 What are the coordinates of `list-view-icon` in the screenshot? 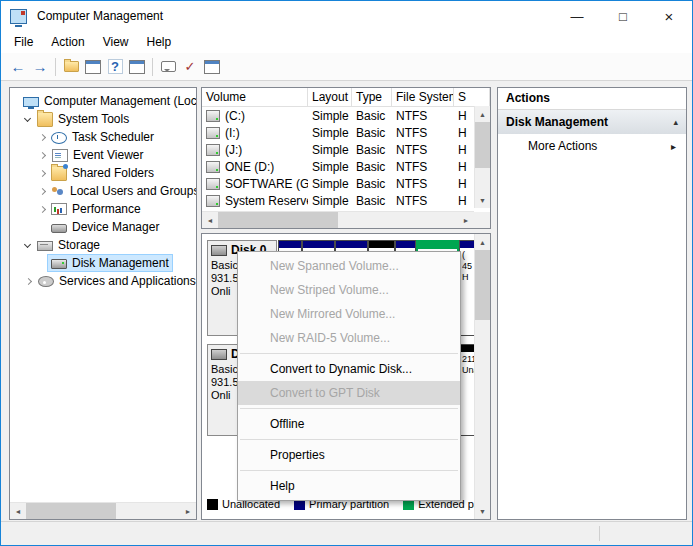 It's located at (212, 67).